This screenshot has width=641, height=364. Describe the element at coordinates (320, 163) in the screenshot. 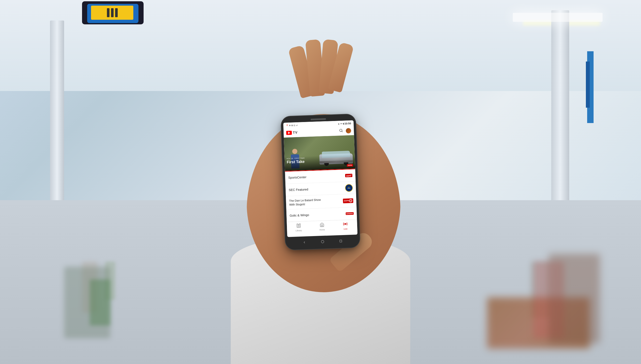

I see `hero-overlay: NOV 28 · FIRST TAKE First Take` at that location.